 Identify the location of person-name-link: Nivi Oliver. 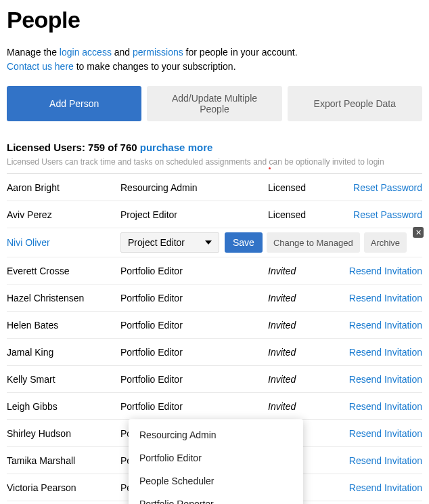
(64, 243).